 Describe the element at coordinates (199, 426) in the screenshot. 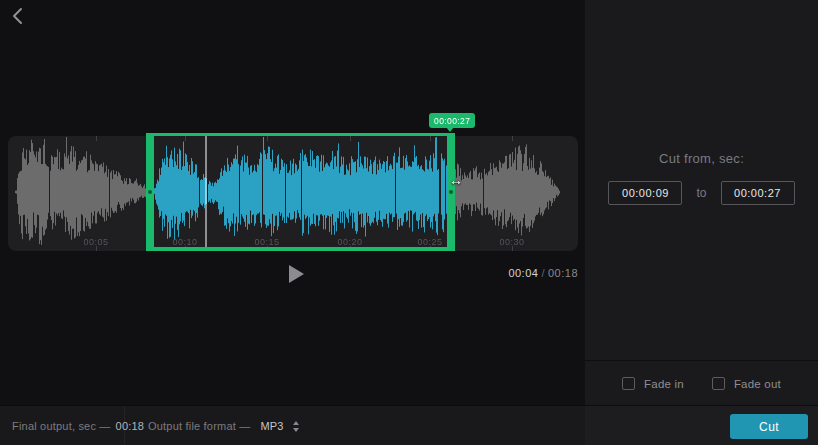

I see `output-format-label: Output file format —` at that location.